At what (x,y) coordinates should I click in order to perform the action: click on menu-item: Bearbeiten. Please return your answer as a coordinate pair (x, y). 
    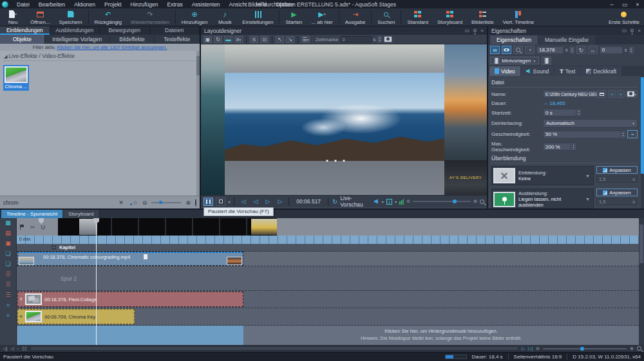
    Looking at the image, I should click on (52, 5).